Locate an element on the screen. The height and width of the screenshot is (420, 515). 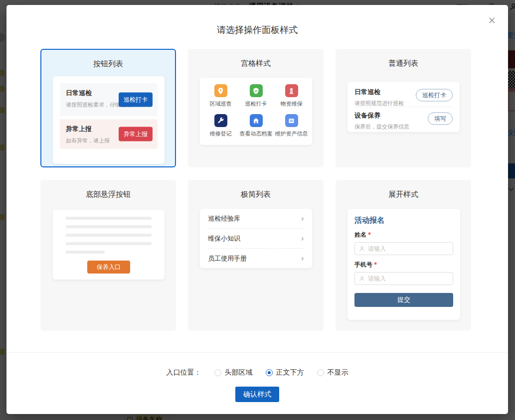
style-card-floating-button: 底部悬浮按钮 保养入口 is located at coordinates (108, 255).